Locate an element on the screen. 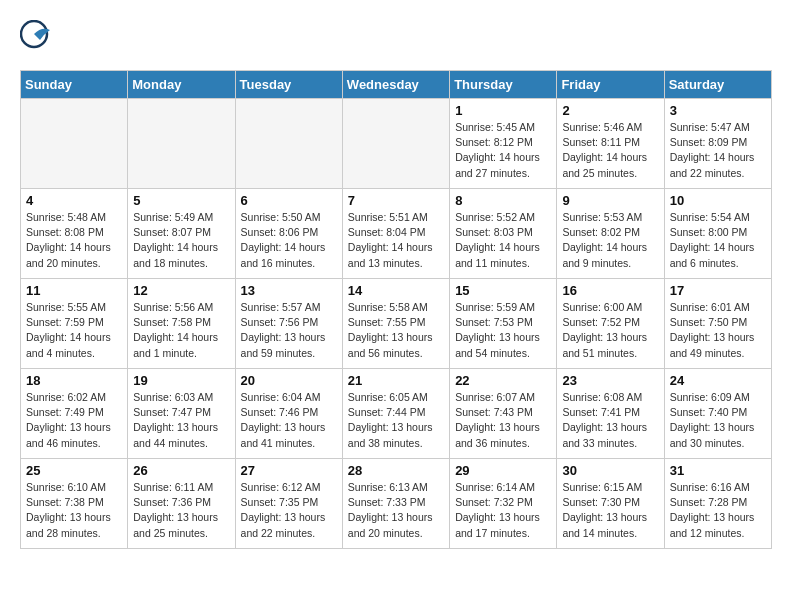 This screenshot has width=792, height=612. day-number: 6 is located at coordinates (289, 200).